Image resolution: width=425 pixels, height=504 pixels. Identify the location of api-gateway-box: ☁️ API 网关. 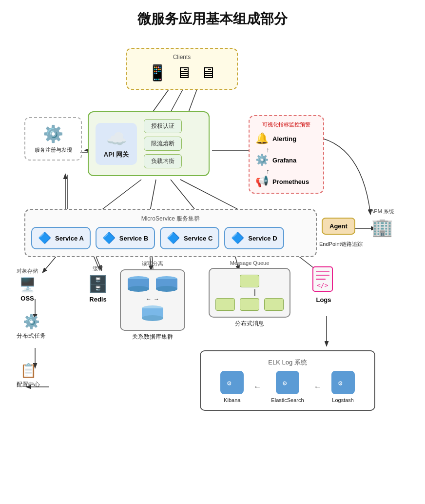
(116, 144).